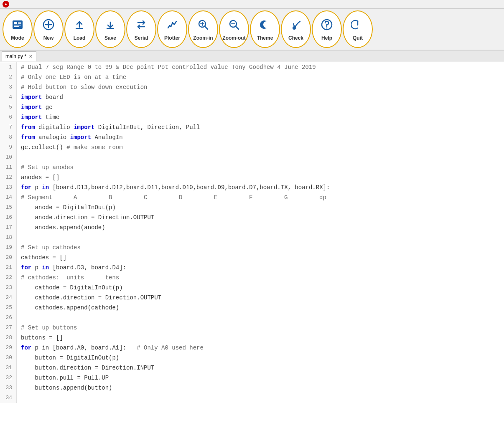 The height and width of the screenshot is (428, 504). What do you see at coordinates (172, 29) in the screenshot?
I see `toolbar-btn-plotter: Plotter` at bounding box center [172, 29].